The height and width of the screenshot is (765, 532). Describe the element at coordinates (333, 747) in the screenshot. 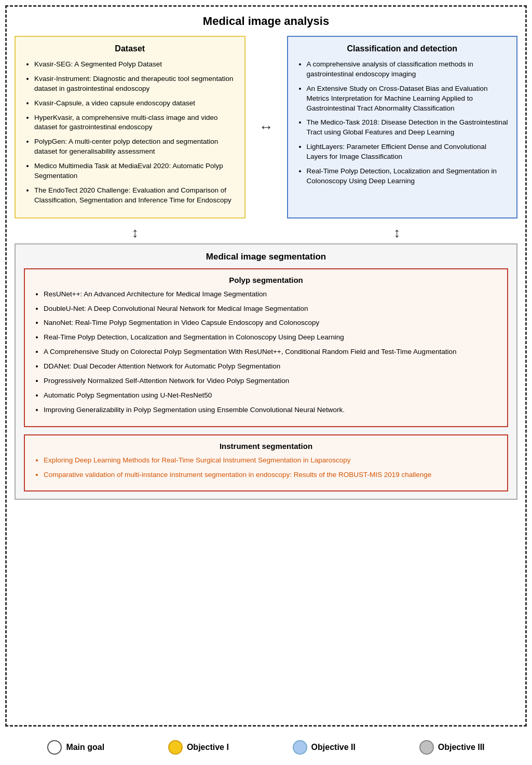

I see `objective2-label: Objective II` at that location.